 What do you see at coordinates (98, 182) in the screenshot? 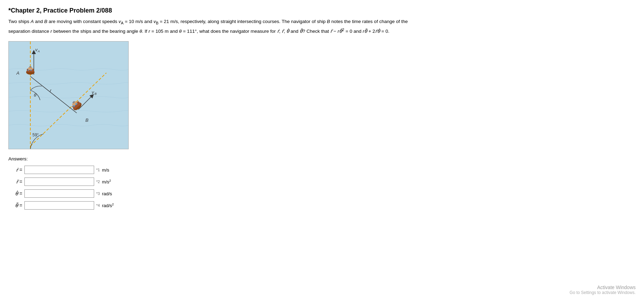
I see `superscript-2: *2` at bounding box center [98, 182].